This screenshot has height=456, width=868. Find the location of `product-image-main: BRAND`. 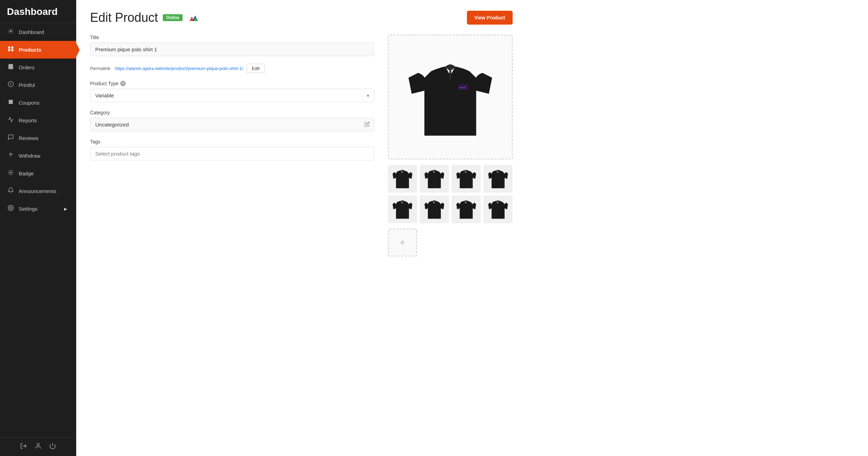

product-image-main: BRAND is located at coordinates (450, 97).